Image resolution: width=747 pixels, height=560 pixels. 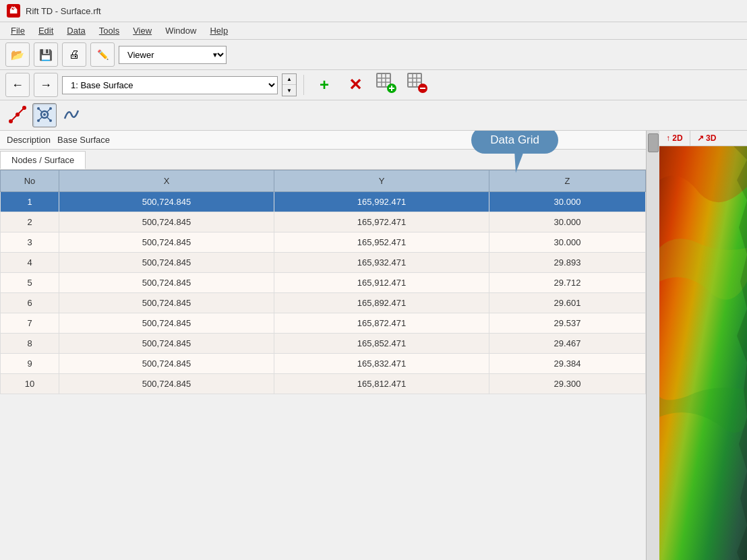 What do you see at coordinates (324, 384) in the screenshot?
I see `table-row: 10500,724.845165,812.47129.300` at bounding box center [324, 384].